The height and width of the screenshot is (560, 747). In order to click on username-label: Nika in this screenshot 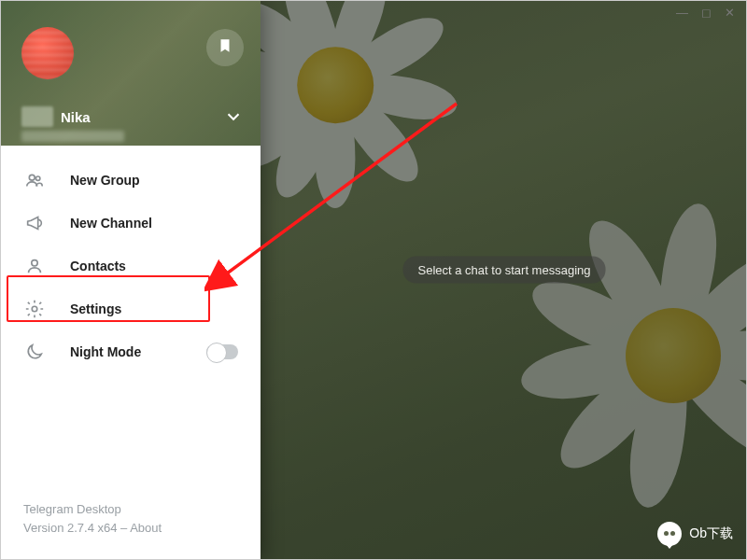, I will do `click(56, 117)`.